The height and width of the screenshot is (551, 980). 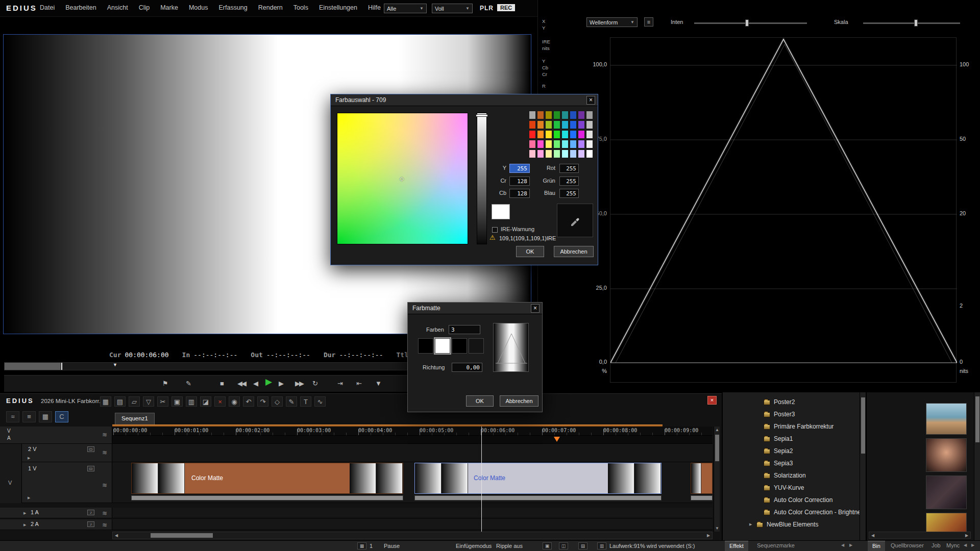 I want to click on farben-field, so click(x=464, y=330).